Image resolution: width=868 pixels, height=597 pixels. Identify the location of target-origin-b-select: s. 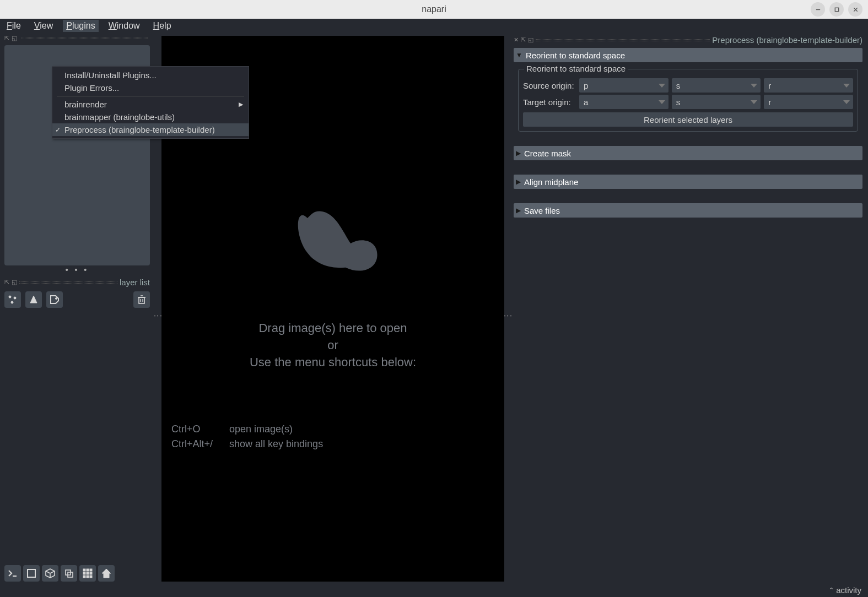
(716, 102).